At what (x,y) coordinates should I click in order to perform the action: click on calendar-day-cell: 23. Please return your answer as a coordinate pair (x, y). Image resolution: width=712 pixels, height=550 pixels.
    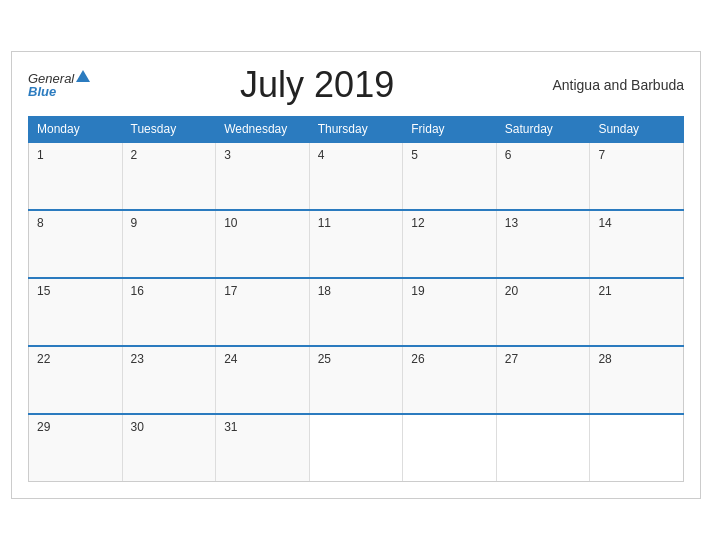
    Looking at the image, I should click on (169, 380).